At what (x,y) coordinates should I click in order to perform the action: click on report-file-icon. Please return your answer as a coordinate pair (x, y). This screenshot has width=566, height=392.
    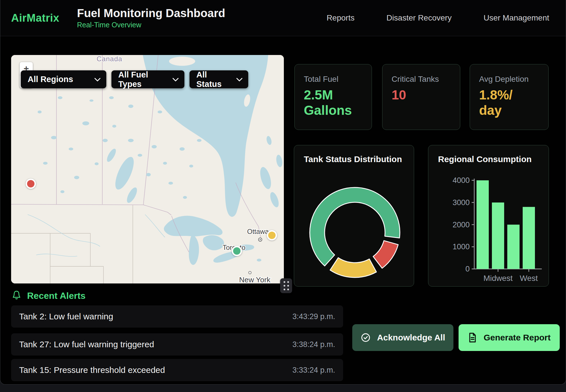
    Looking at the image, I should click on (473, 338).